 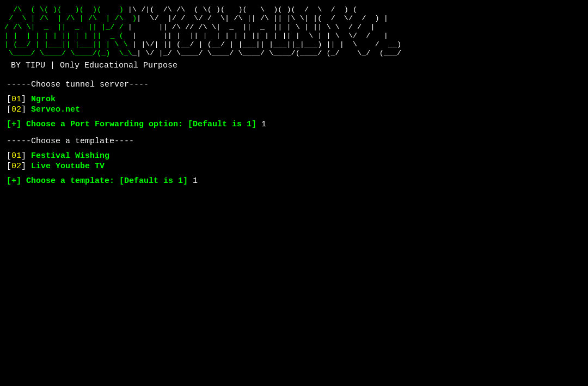 What do you see at coordinates (9, 99) in the screenshot?
I see `bracket-open-1: [` at bounding box center [9, 99].